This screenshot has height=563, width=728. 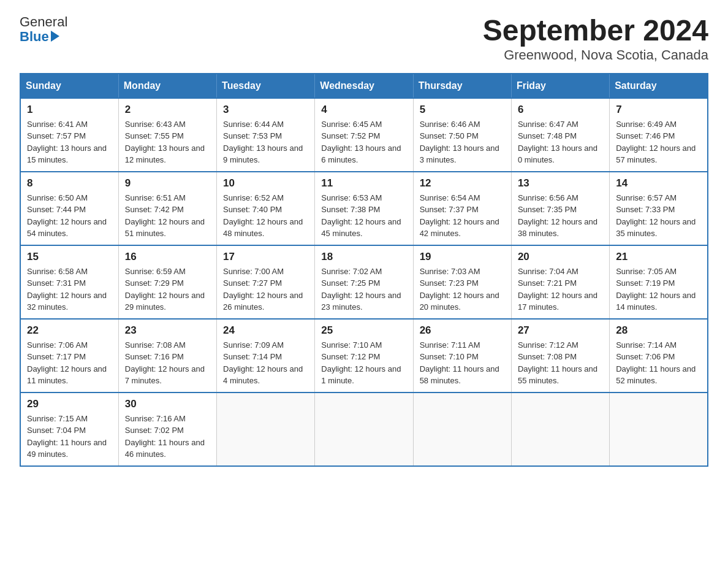 What do you see at coordinates (659, 209) in the screenshot?
I see `calendar-cell: 14 Sunrise: 6:57 AM Sunset: 7:33 PM Dayl…` at bounding box center [659, 209].